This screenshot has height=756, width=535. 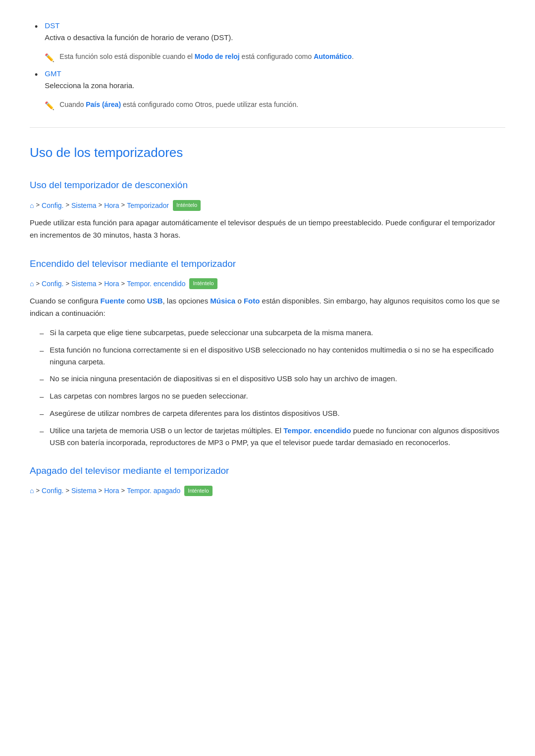 What do you see at coordinates (113, 301) in the screenshot?
I see `s2-p1-link1: Fuente` at bounding box center [113, 301].